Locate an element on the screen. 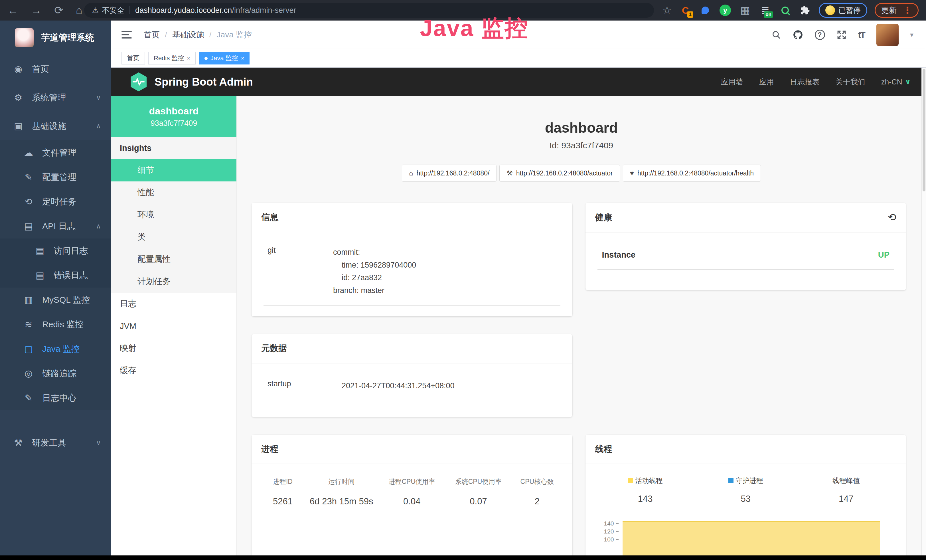 Image resolution: width=926 pixels, height=560 pixels. sidebar-collapse-icon is located at coordinates (127, 35).